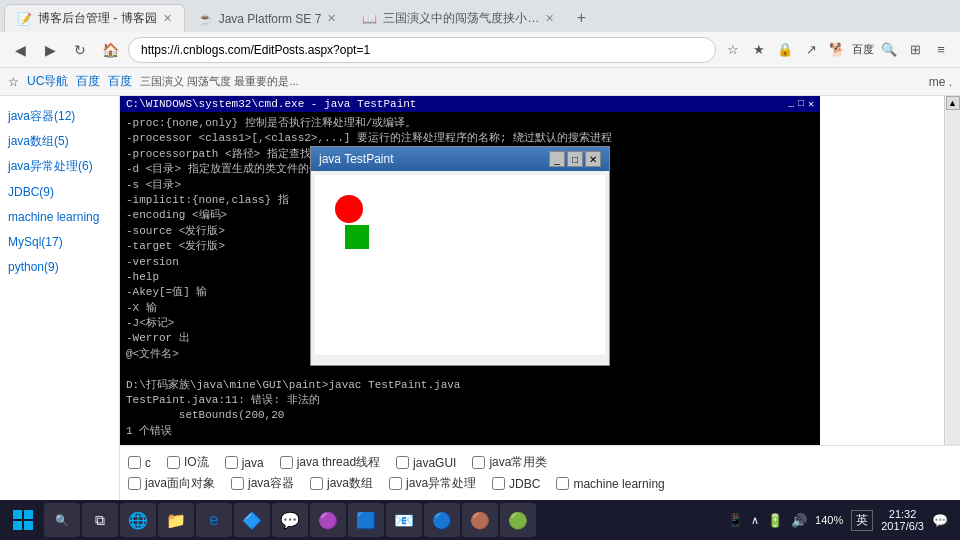 The width and height of the screenshot is (960, 540). I want to click on cmd-line-21: 1 个错误, so click(470, 432).